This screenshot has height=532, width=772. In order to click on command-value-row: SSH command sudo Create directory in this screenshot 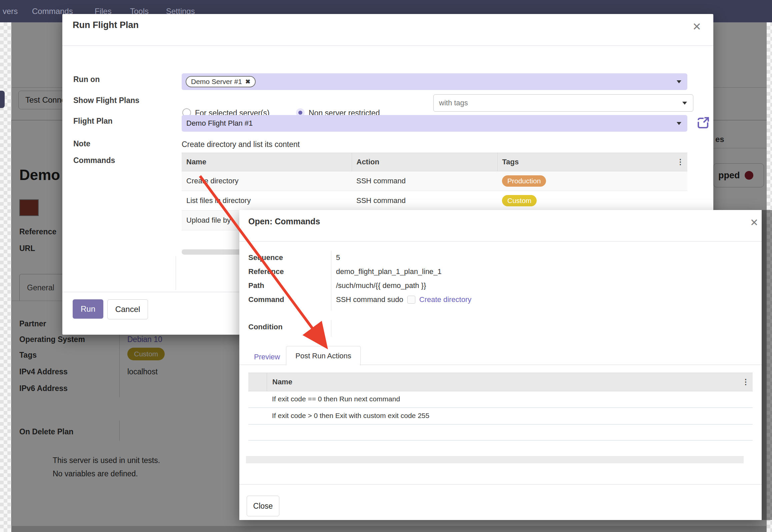, I will do `click(404, 300)`.